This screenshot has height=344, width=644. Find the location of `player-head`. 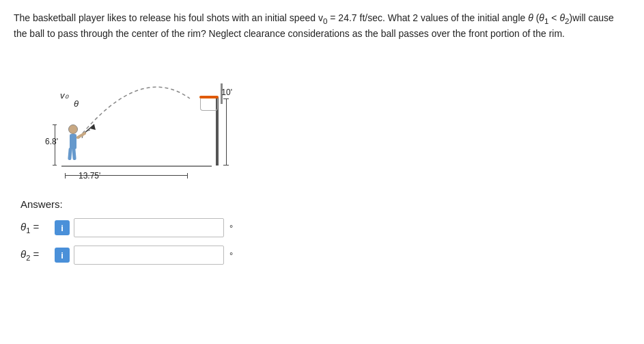

player-head is located at coordinates (73, 129).